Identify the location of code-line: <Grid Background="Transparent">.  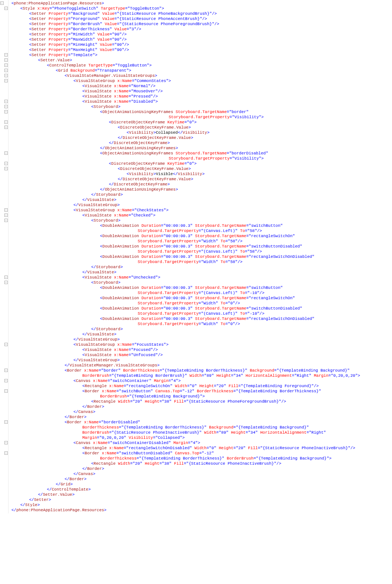
(202, 71).